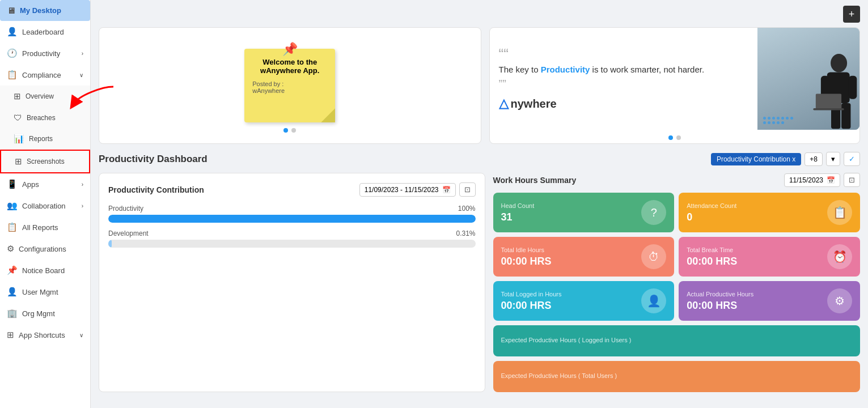  I want to click on whs-header: Work Hours Summary 11/15/2023 📅 ⊡, so click(677, 180).